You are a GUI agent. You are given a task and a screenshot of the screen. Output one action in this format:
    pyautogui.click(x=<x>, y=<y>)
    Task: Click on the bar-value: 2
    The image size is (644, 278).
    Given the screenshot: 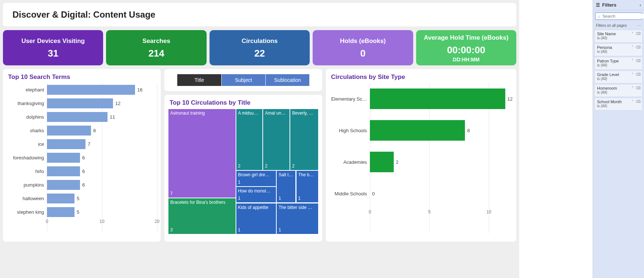 What is the action you would take?
    pyautogui.click(x=397, y=162)
    